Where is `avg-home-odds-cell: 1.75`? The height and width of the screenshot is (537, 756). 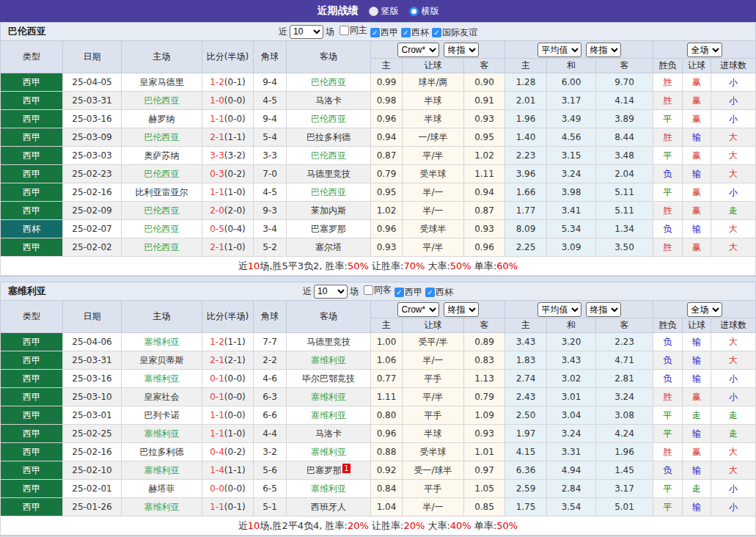
avg-home-odds-cell: 1.75 is located at coordinates (526, 508).